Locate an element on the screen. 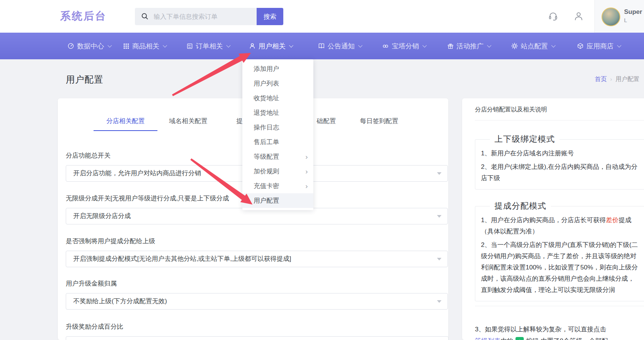 This screenshot has height=340, width=644. top-header: 系统后台 搜索 Super L is located at coordinates (322, 17).